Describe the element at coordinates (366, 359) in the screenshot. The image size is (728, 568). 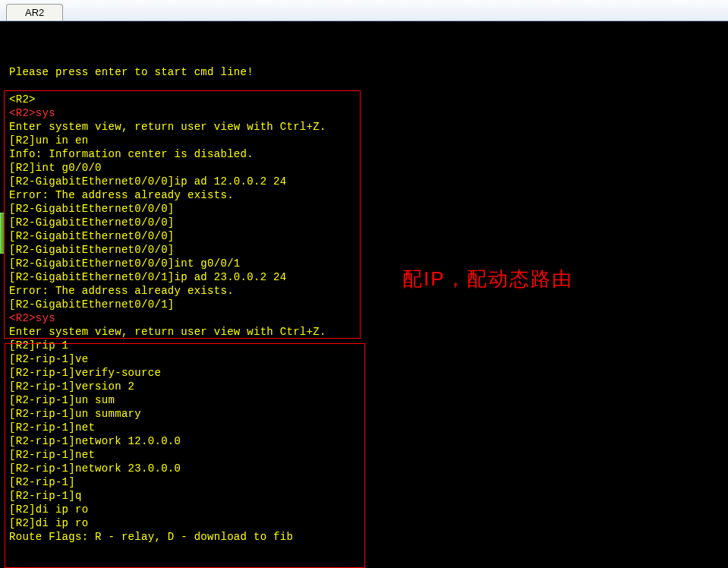
I see `terminal-line: [R2-rip-1]ve` at that location.